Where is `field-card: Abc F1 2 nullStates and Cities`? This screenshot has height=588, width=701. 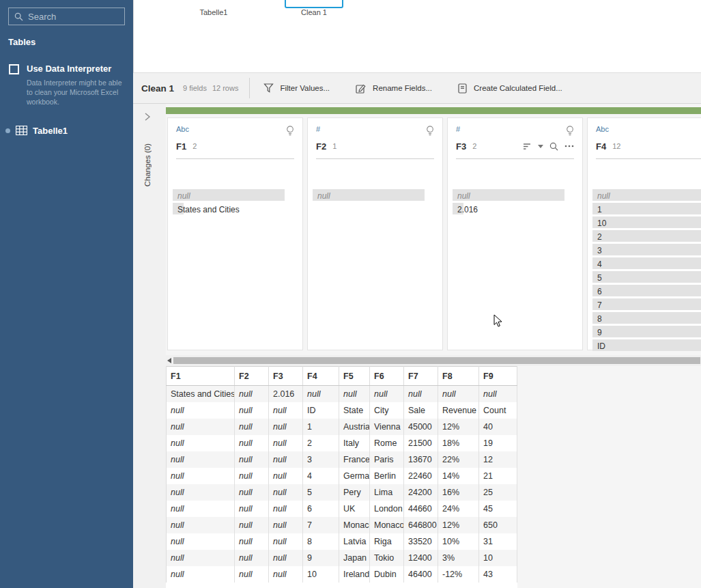 field-card: Abc F1 2 nullStates and Cities is located at coordinates (235, 234).